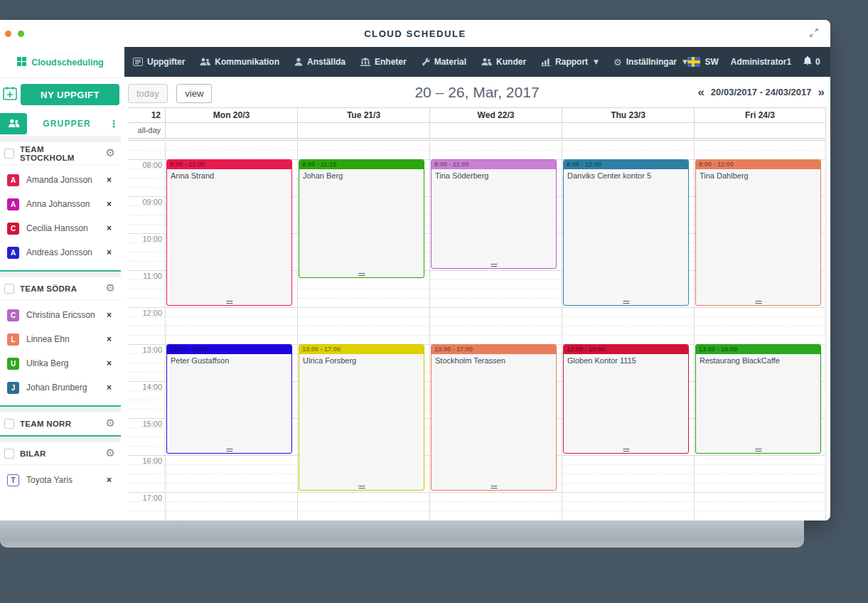 The height and width of the screenshot is (603, 868). What do you see at coordinates (9, 34) in the screenshot?
I see `window-minimize-dot` at bounding box center [9, 34].